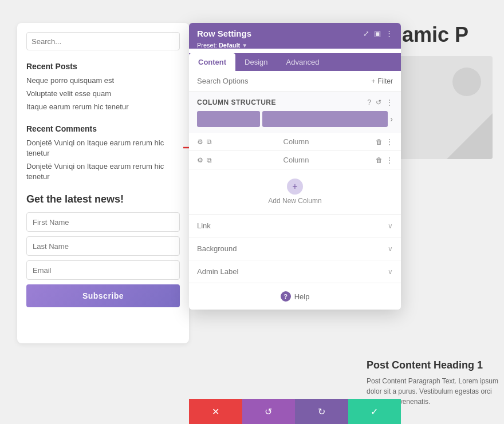 The image size is (504, 424). Describe the element at coordinates (382, 81) in the screenshot. I see `filter-button: + Filter` at that location.